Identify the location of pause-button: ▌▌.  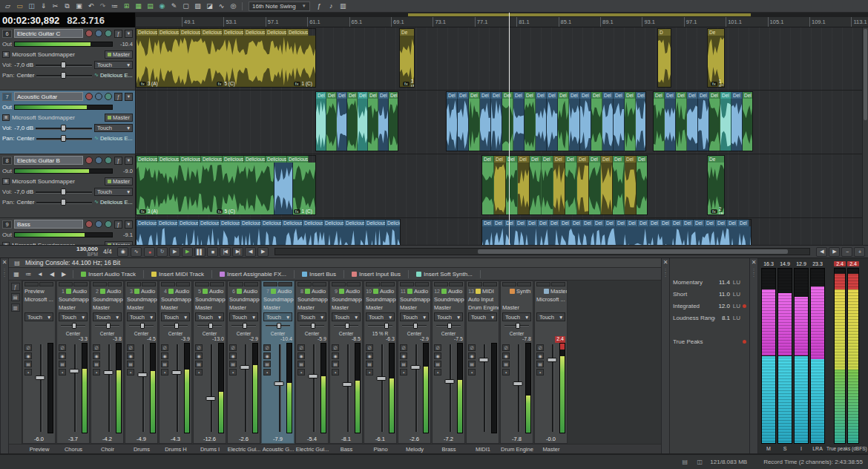
(200, 252).